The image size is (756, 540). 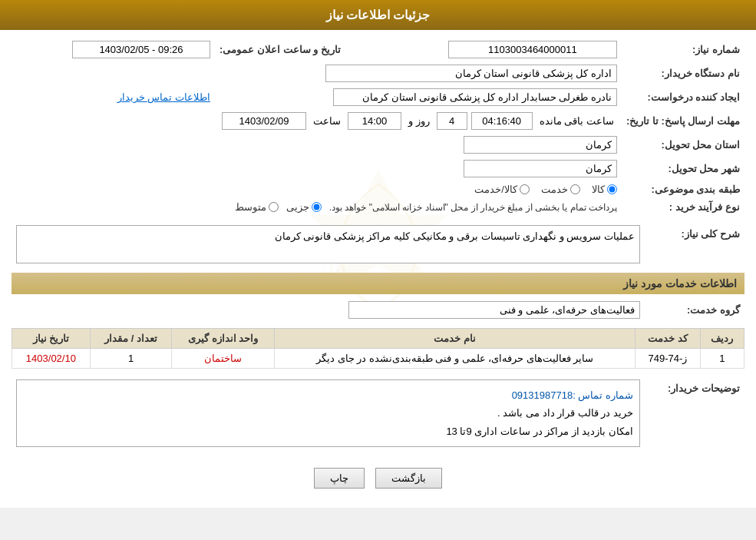 What do you see at coordinates (496, 189) in the screenshot?
I see `kala-khedmat-label: کالا/خدمت` at bounding box center [496, 189].